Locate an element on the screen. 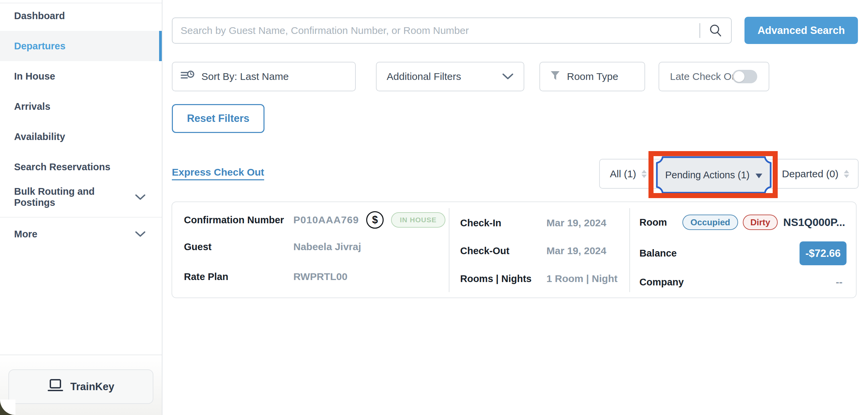  tab-all-label: All (1) is located at coordinates (623, 174).